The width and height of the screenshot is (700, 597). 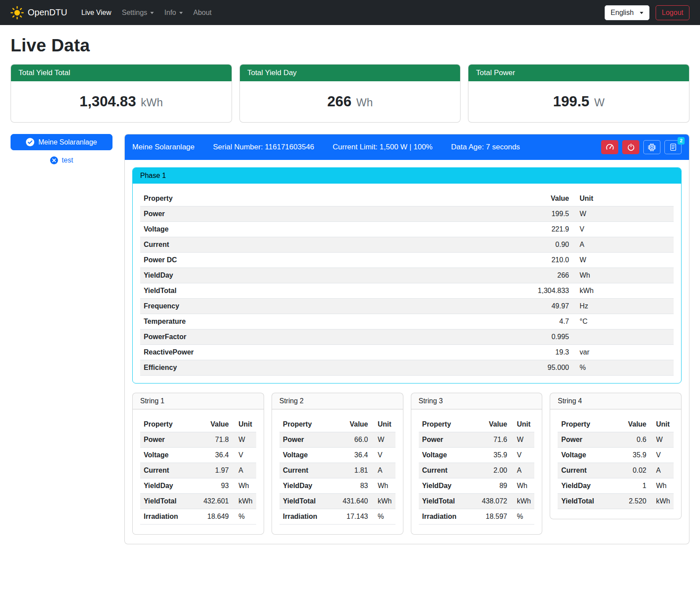 I want to click on value-cell: 266, so click(x=542, y=276).